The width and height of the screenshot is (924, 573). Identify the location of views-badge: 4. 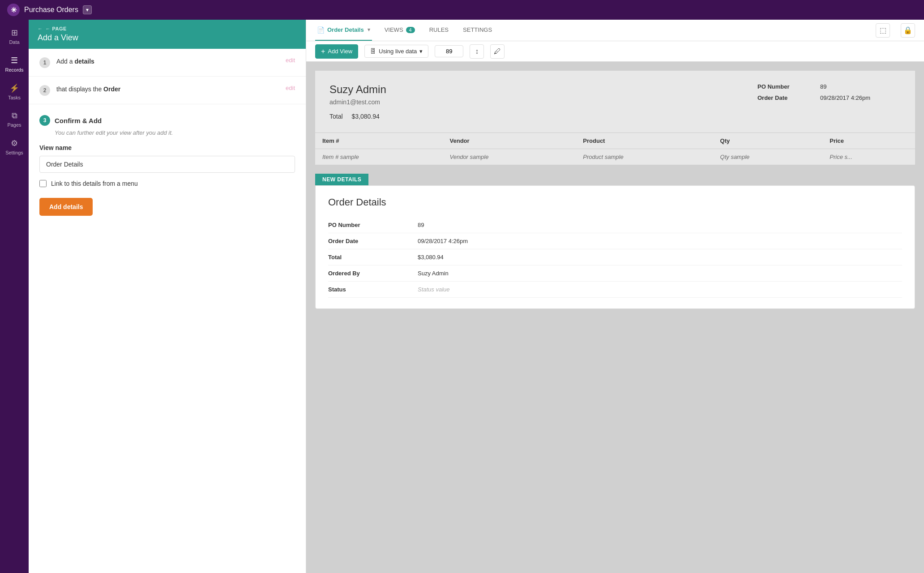
(411, 30).